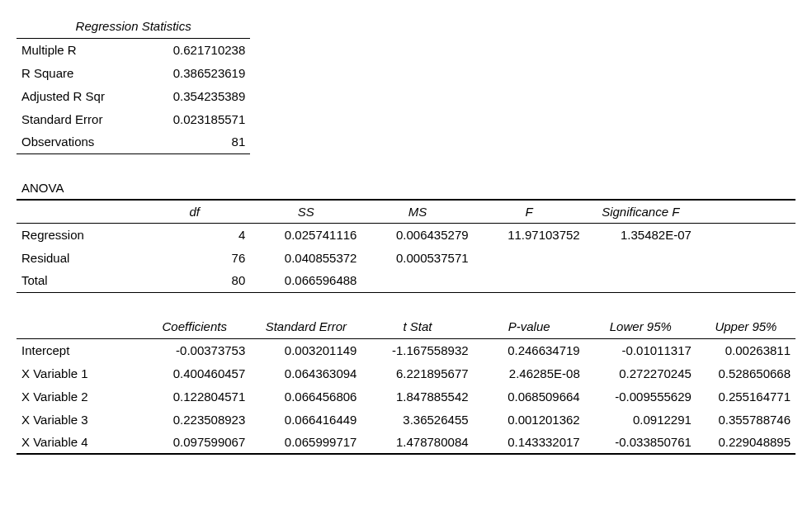 The image size is (812, 510). Describe the element at coordinates (305, 442) in the screenshot. I see `coef-cell: 0.065999717` at that location.